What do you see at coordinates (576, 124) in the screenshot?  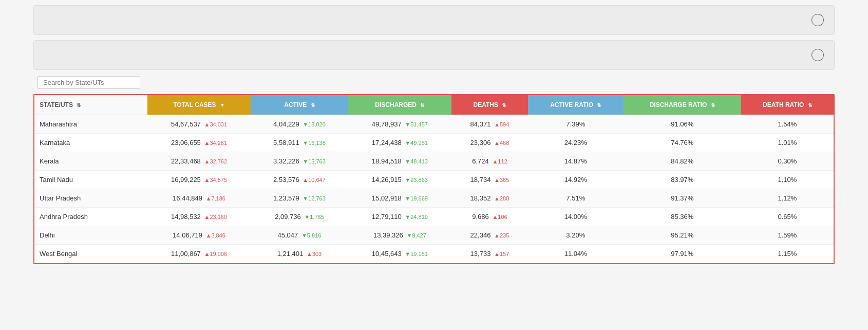 I see `cell-active_ratio: 7.39%` at bounding box center [576, 124].